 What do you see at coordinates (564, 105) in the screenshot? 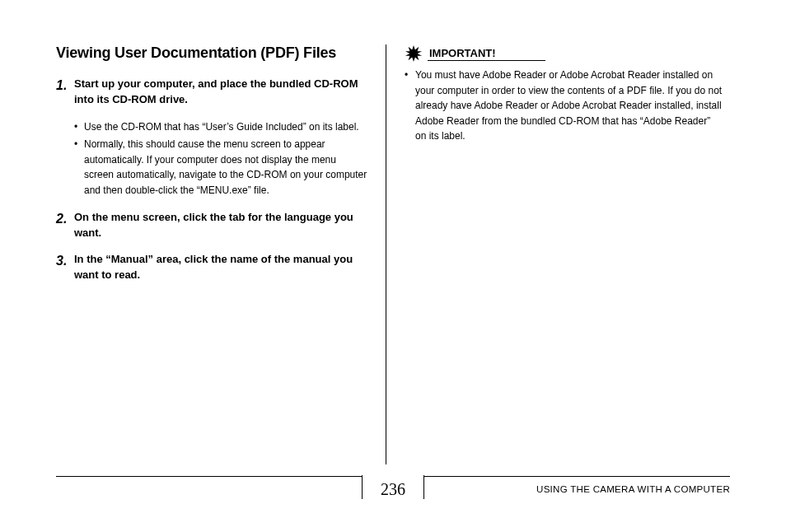
I see `important-bullets: You must have Adobe Reader or Adobe Acro…` at bounding box center [564, 105].